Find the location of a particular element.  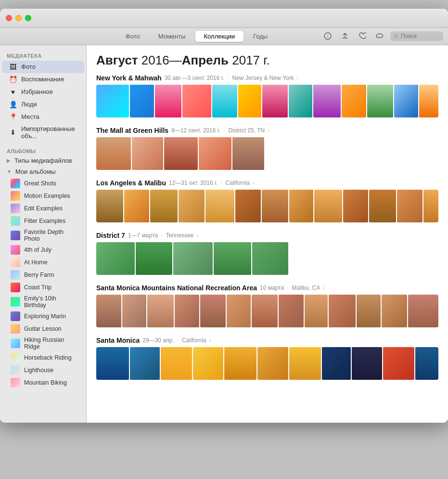

album-item-at-home: At Home is located at coordinates (43, 262).